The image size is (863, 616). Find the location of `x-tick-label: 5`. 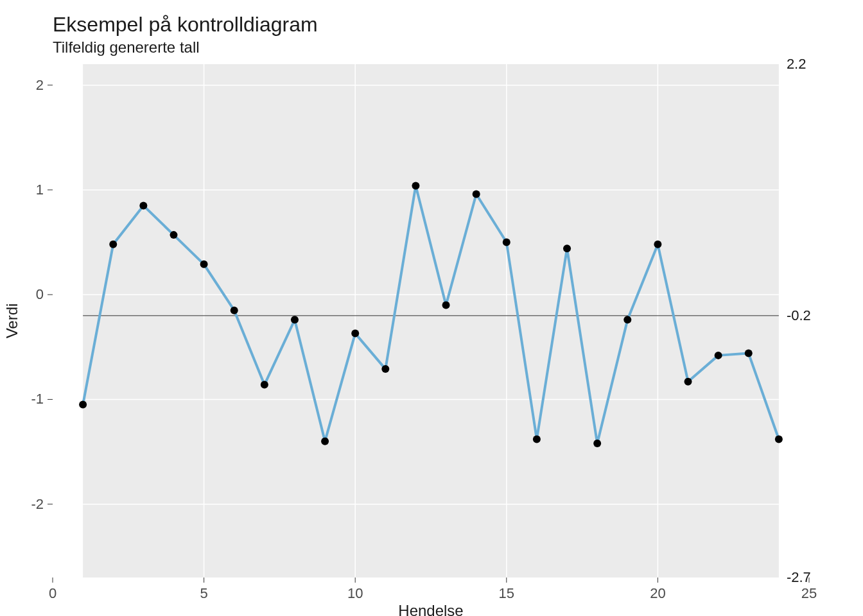

x-tick-label: 5 is located at coordinates (204, 593).